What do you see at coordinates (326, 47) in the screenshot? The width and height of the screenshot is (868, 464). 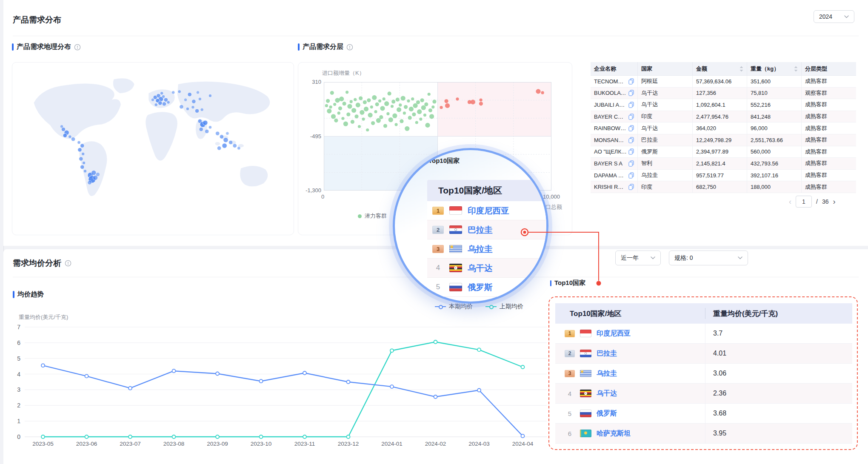 I see `strat-panel-header: 产品需求分层` at bounding box center [326, 47].